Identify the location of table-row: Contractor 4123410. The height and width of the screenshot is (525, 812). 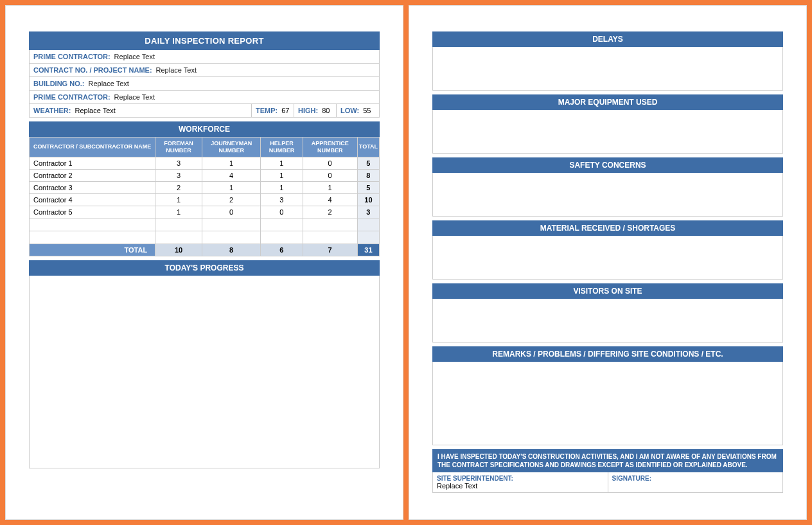
(204, 199).